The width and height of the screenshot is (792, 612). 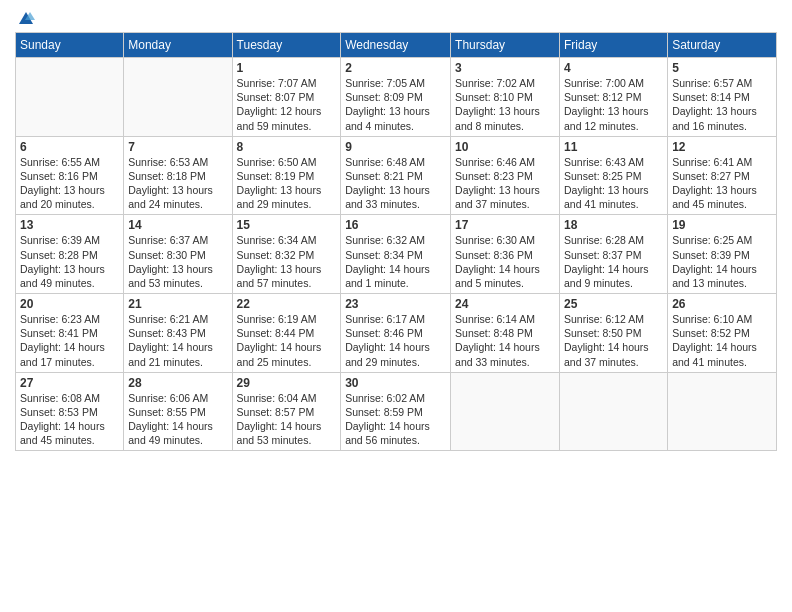 What do you see at coordinates (722, 304) in the screenshot?
I see `day-number: 26` at bounding box center [722, 304].